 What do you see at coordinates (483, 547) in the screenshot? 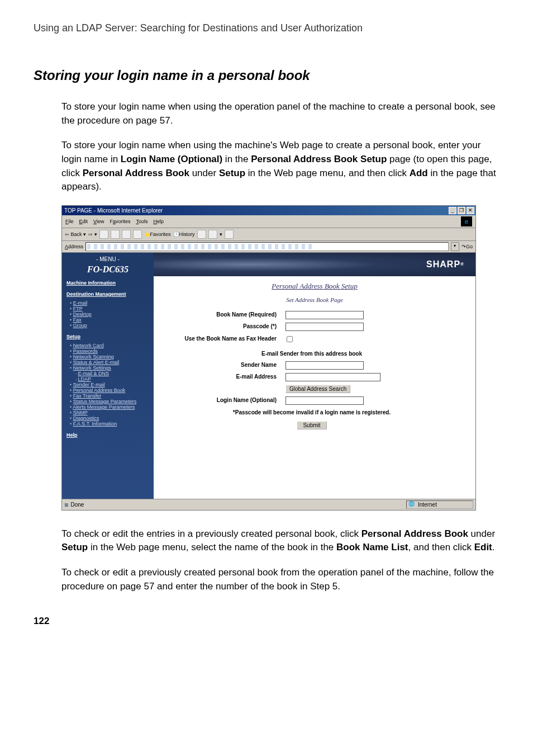
I see `p3-b4: Edit` at bounding box center [483, 547].